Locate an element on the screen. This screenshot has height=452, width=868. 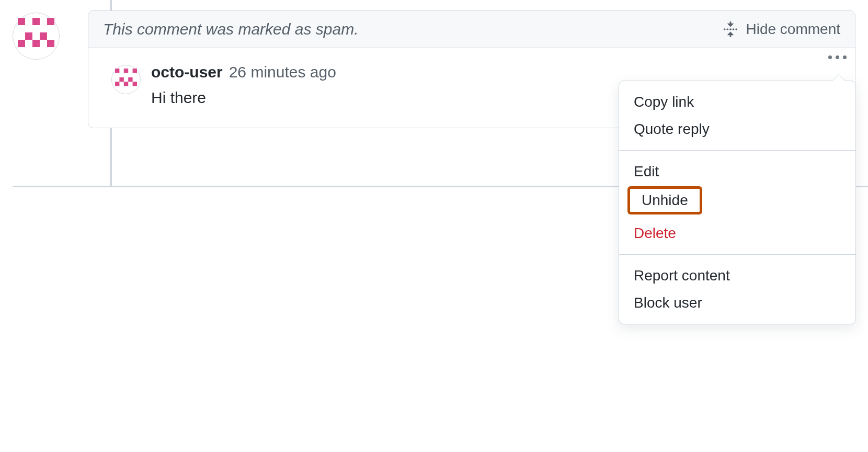
menu-edit: Edit is located at coordinates (737, 172).